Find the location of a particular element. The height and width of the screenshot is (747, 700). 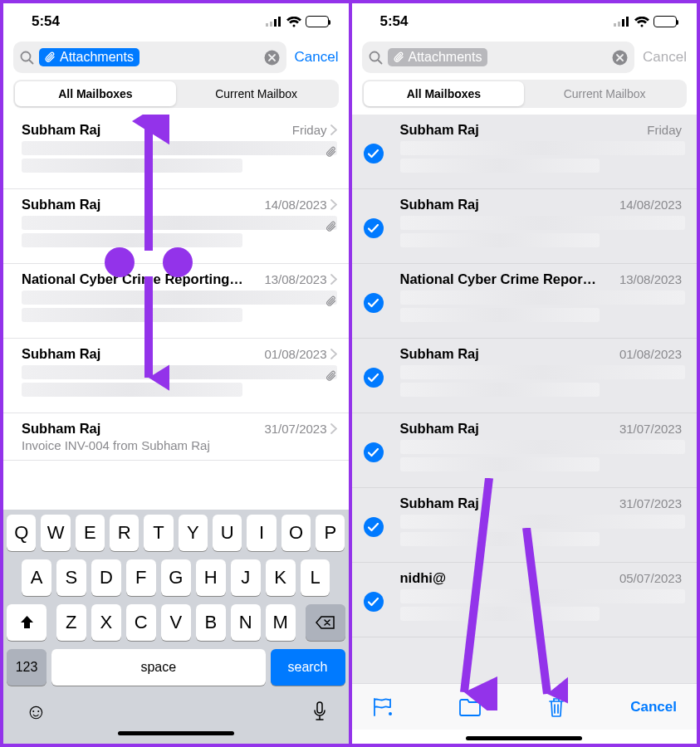

shift-key is located at coordinates (27, 622).